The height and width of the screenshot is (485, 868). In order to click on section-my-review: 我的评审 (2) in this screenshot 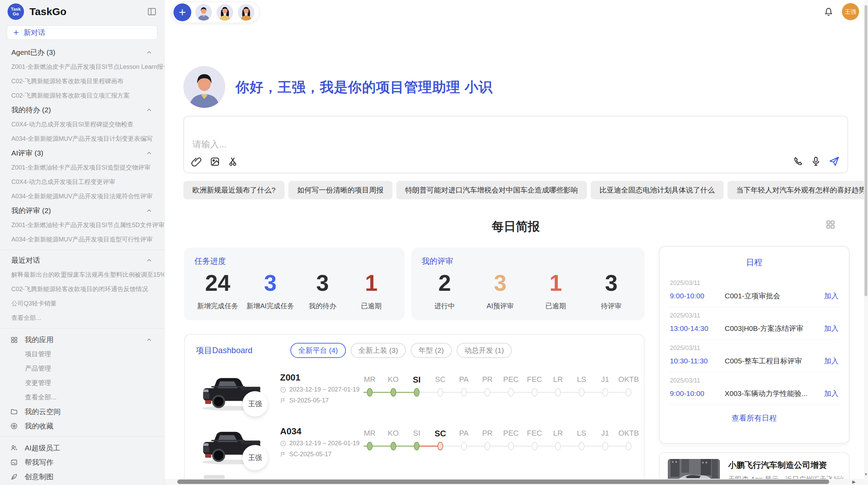, I will do `click(82, 211)`.